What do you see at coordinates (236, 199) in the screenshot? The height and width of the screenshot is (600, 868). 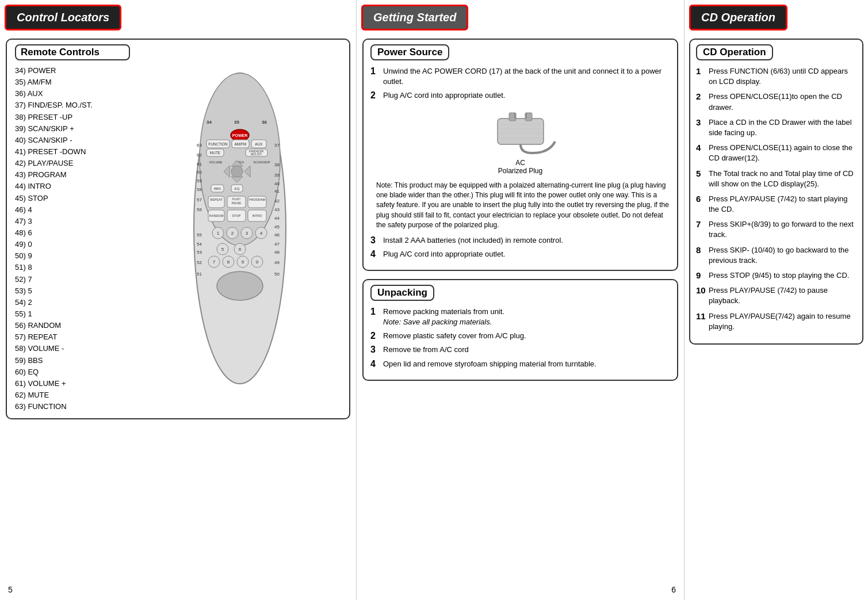 I see `svg-text: PLAY/` at bounding box center [236, 199].